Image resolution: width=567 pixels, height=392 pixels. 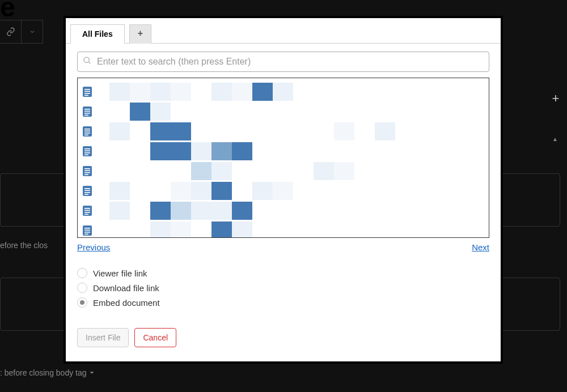 What do you see at coordinates (103, 338) in the screenshot?
I see `insert-file-button: Insert File` at bounding box center [103, 338].